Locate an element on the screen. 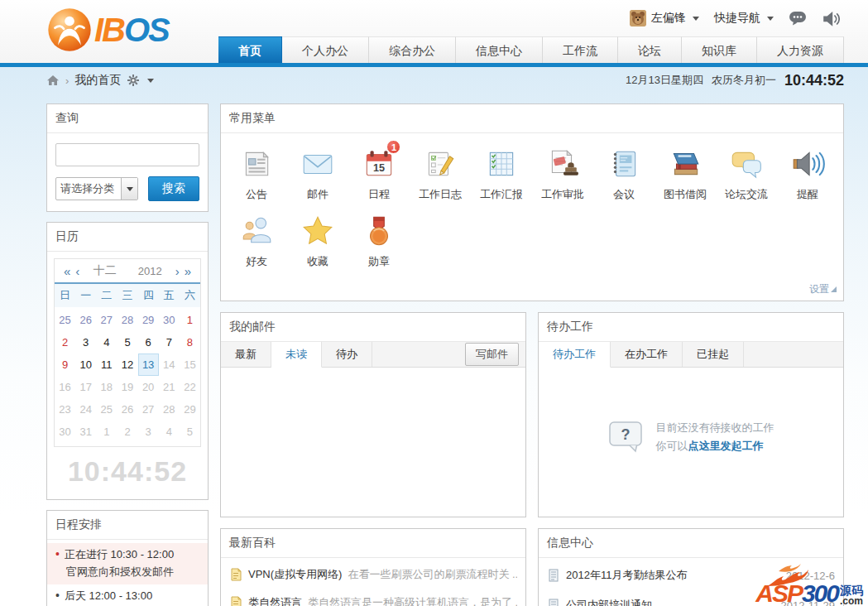 The image size is (868, 606). wiki-list-item: VPN(虚拟专用网络) 在看一些刷票公司的刷票流程时关 ... is located at coordinates (373, 575).